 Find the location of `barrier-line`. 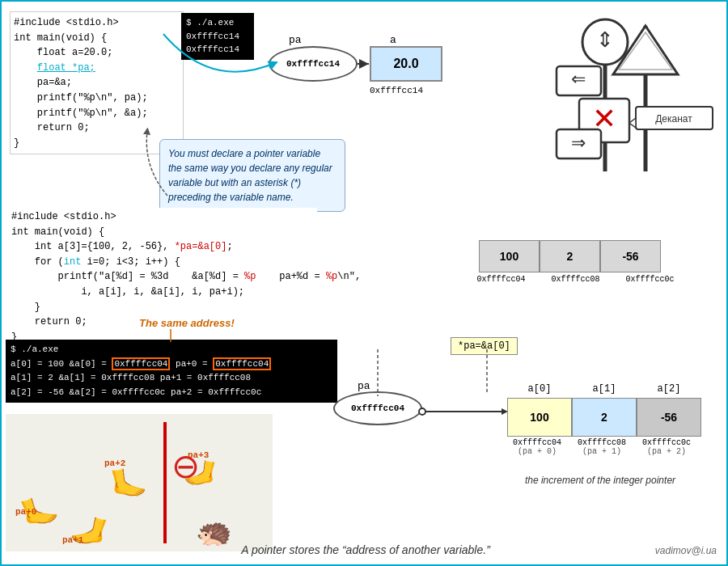

barrier-line is located at coordinates (165, 483).